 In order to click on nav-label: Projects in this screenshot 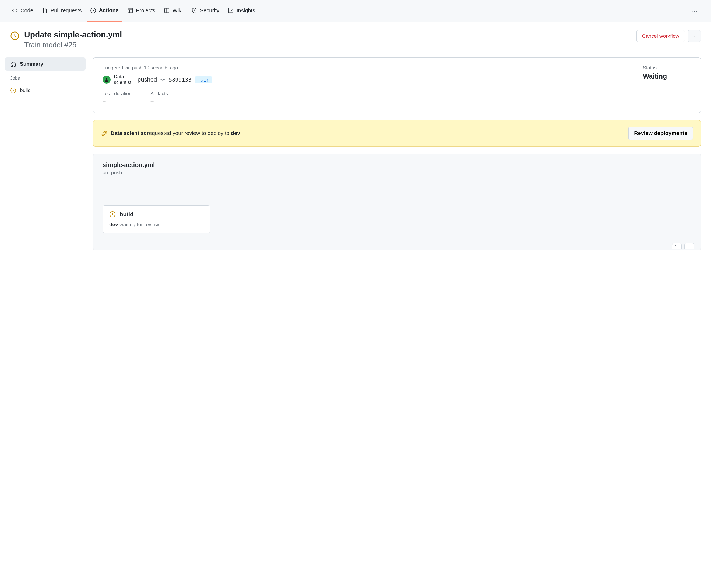, I will do `click(146, 11)`.